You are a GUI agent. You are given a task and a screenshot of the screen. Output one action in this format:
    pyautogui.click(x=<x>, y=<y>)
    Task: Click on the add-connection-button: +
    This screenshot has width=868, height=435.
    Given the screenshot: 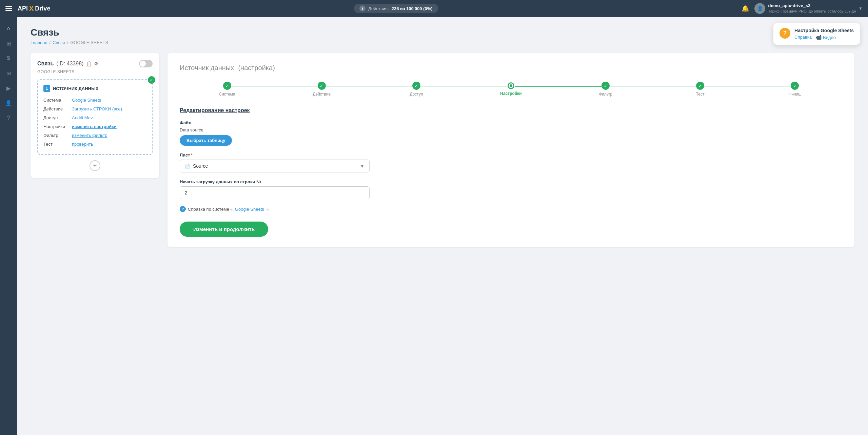 What is the action you would take?
    pyautogui.click(x=95, y=166)
    